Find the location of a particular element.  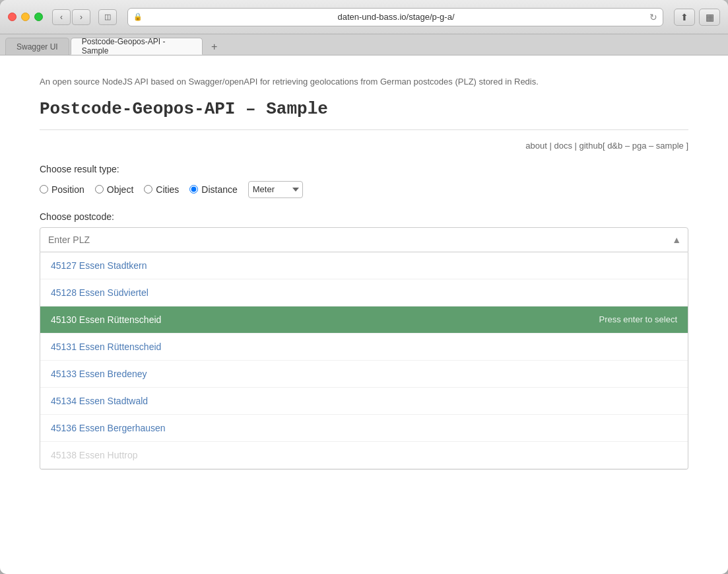

url-bar: 🔒 daten-und-bass.io/stage/p-g-a/ ↻ is located at coordinates (395, 17).